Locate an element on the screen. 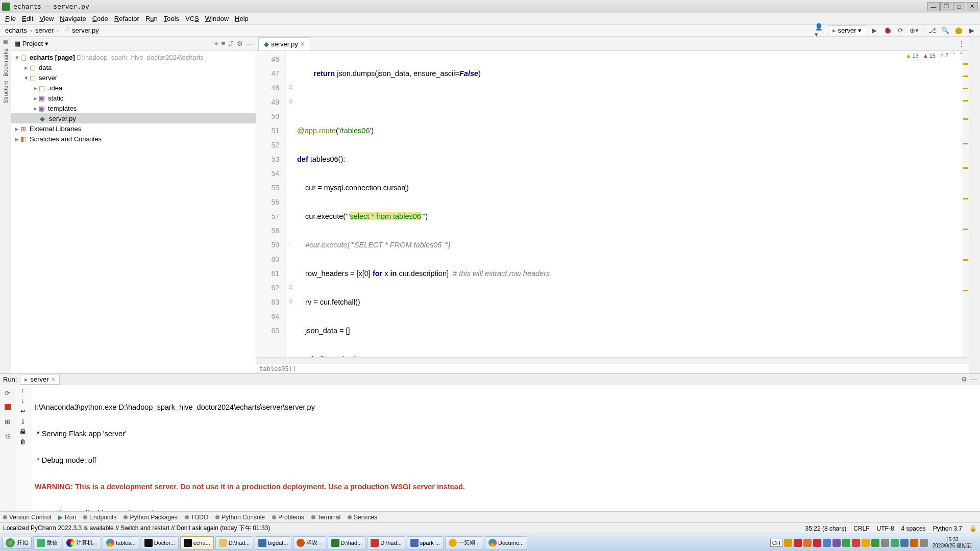  run-tab-server: ▸ server ✕ is located at coordinates (40, 380).